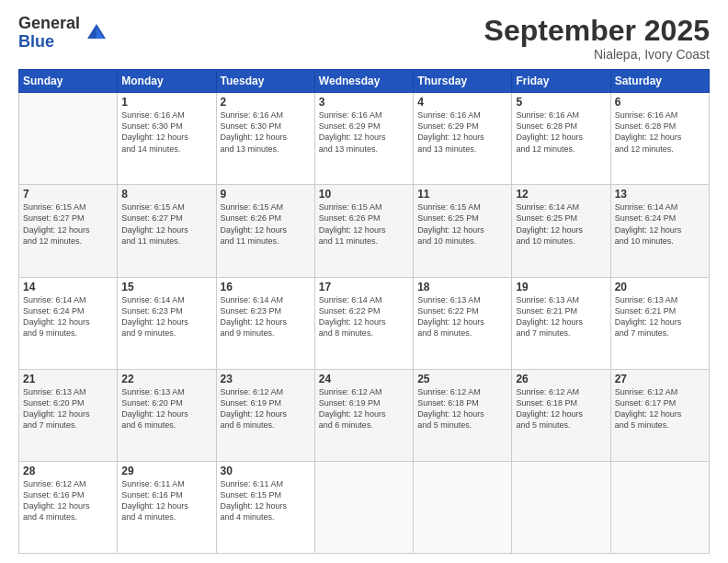 This screenshot has width=728, height=563. What do you see at coordinates (462, 379) in the screenshot?
I see `day-number: 25` at bounding box center [462, 379].